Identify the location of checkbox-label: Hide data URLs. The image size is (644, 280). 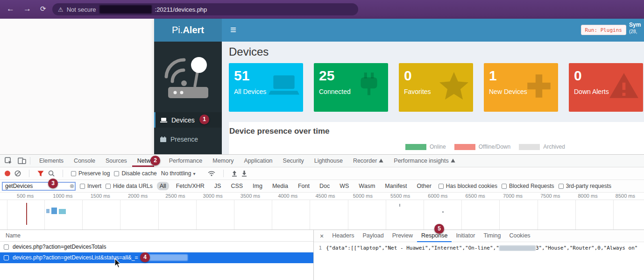
(133, 186).